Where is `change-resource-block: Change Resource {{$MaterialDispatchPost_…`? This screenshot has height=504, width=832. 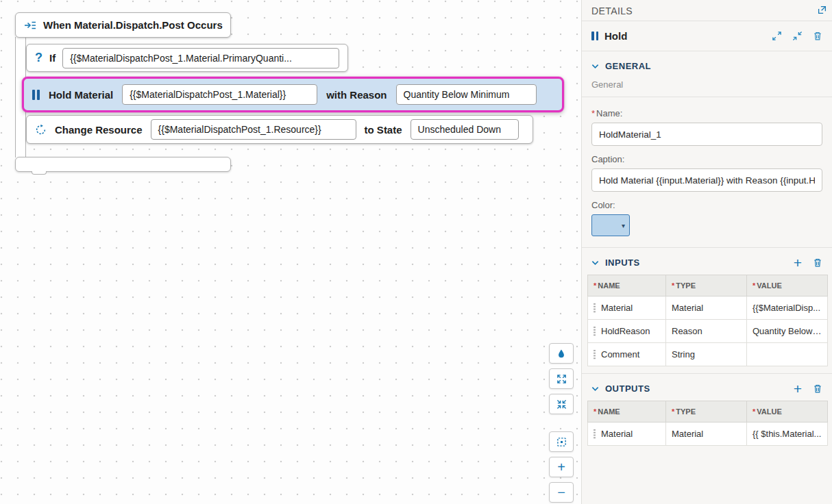 change-resource-block: Change Resource {{$MaterialDispatchPost_… is located at coordinates (280, 129).